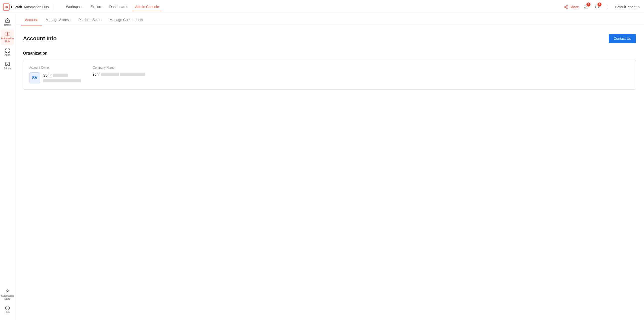 The width and height of the screenshot is (644, 320). What do you see at coordinates (8, 55) in the screenshot?
I see `sidebar-apps-label: Apps` at bounding box center [8, 55].